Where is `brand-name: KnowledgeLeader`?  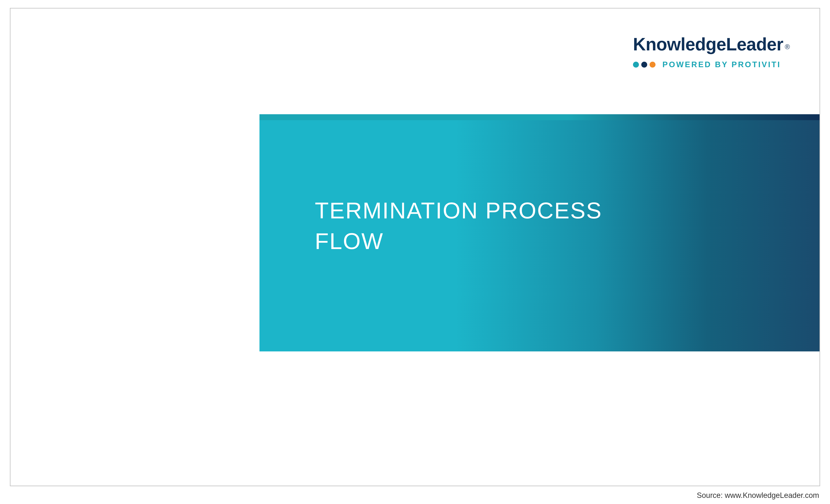
brand-name: KnowledgeLeader is located at coordinates (708, 44).